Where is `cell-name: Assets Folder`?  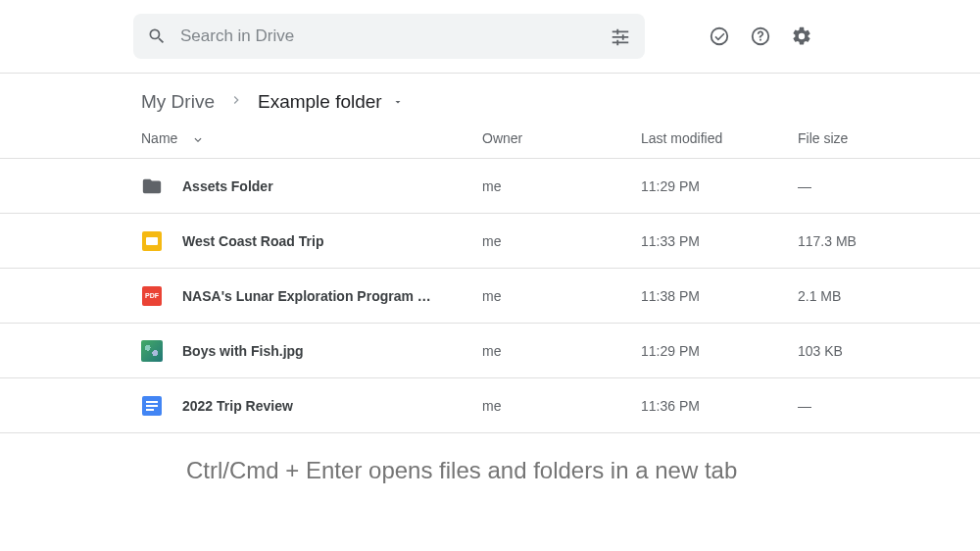
cell-name: Assets Folder is located at coordinates (312, 186).